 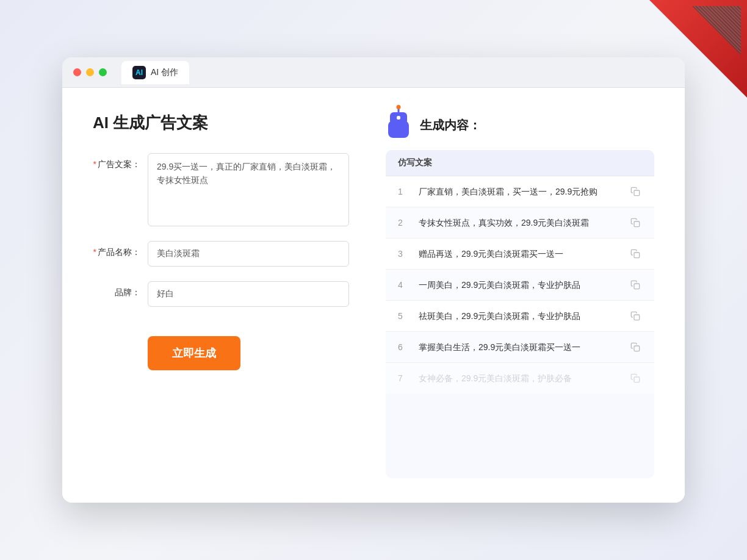 I want to click on row-text: 一周美白，29.9元美白淡斑霜，专业护肤品, so click(x=519, y=285).